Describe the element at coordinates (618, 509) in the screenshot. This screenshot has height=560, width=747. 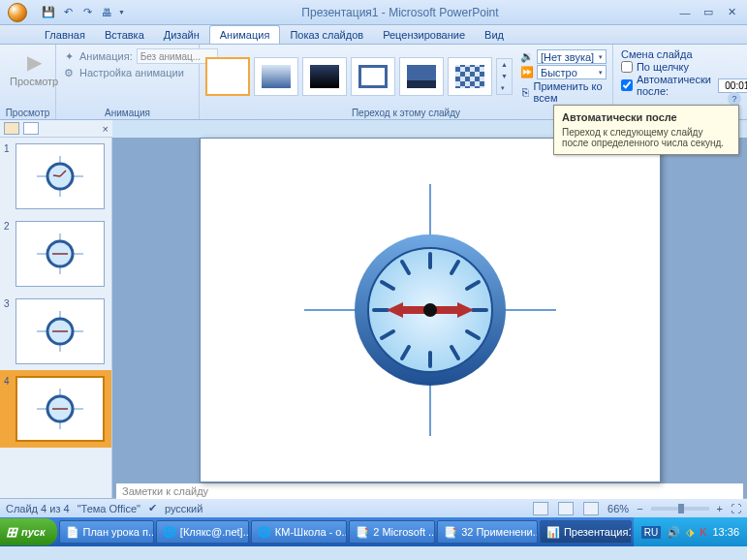
I see `zoom-value: 66%` at that location.